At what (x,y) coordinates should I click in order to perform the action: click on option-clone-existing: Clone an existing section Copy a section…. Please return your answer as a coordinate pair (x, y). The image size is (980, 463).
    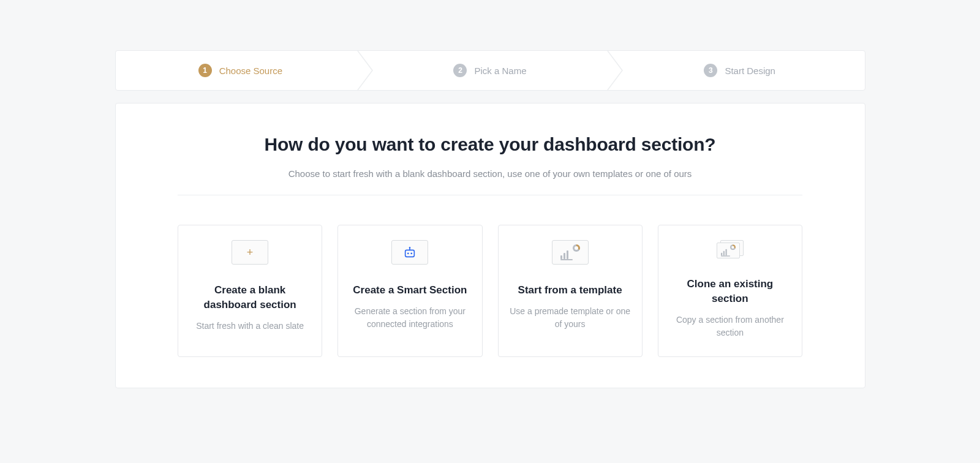
    Looking at the image, I should click on (730, 291).